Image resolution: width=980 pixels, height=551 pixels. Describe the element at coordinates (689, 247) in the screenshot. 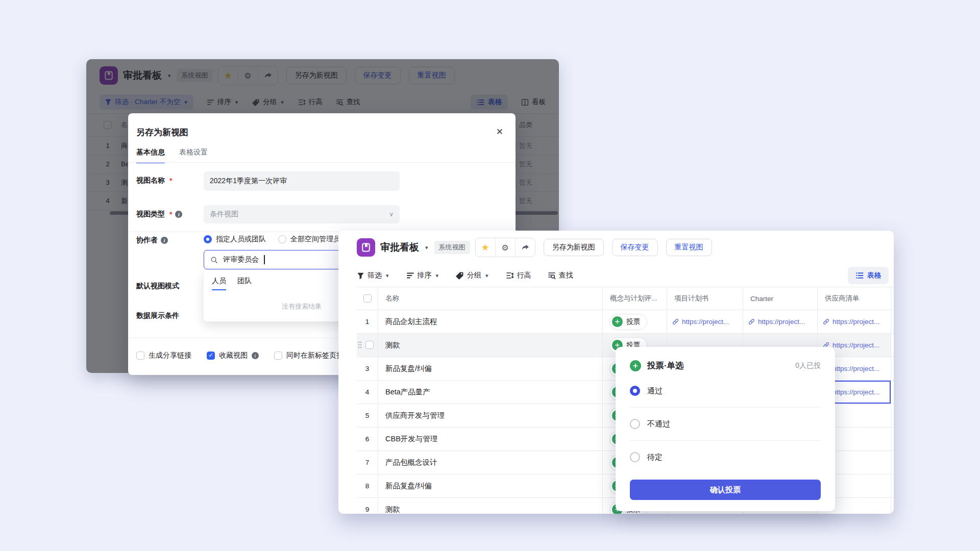

I see `reset-view-button: 重置视图` at that location.